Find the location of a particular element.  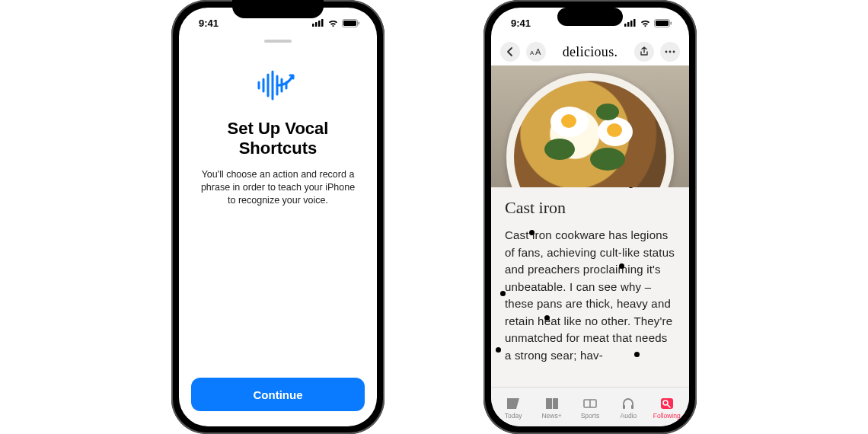

setup-footer: Continue is located at coordinates (278, 402).